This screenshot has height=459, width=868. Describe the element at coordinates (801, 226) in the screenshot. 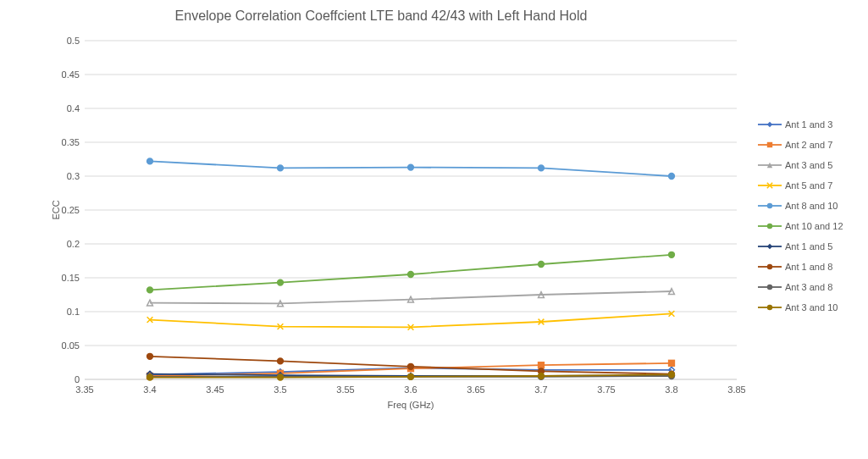

I see `legend-item: Ant 10 and 12` at that location.